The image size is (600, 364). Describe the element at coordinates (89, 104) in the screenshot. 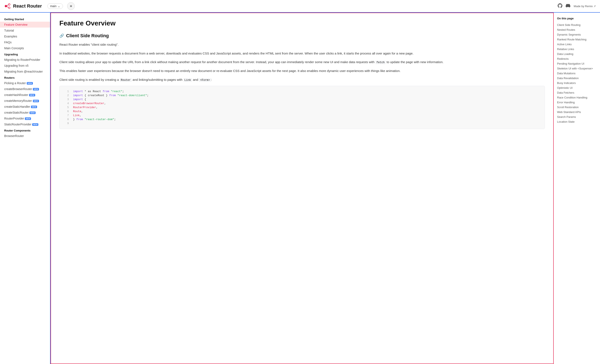

I see `code-token: createBrowserRouter` at that location.